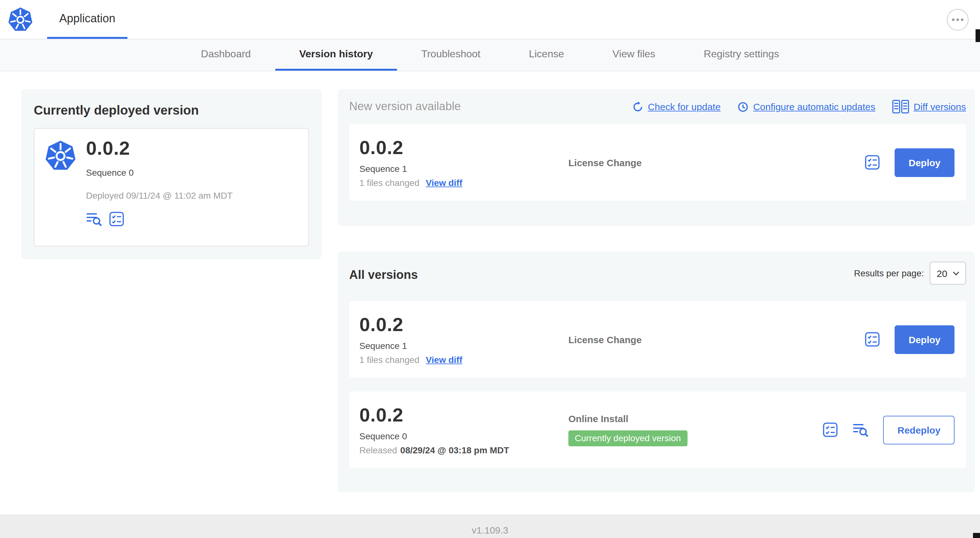 The height and width of the screenshot is (538, 980). What do you see at coordinates (657, 430) in the screenshot?
I see `version-row: 0.0.2 Sequence 0 Released08/29/24 @ 03:1…` at bounding box center [657, 430].